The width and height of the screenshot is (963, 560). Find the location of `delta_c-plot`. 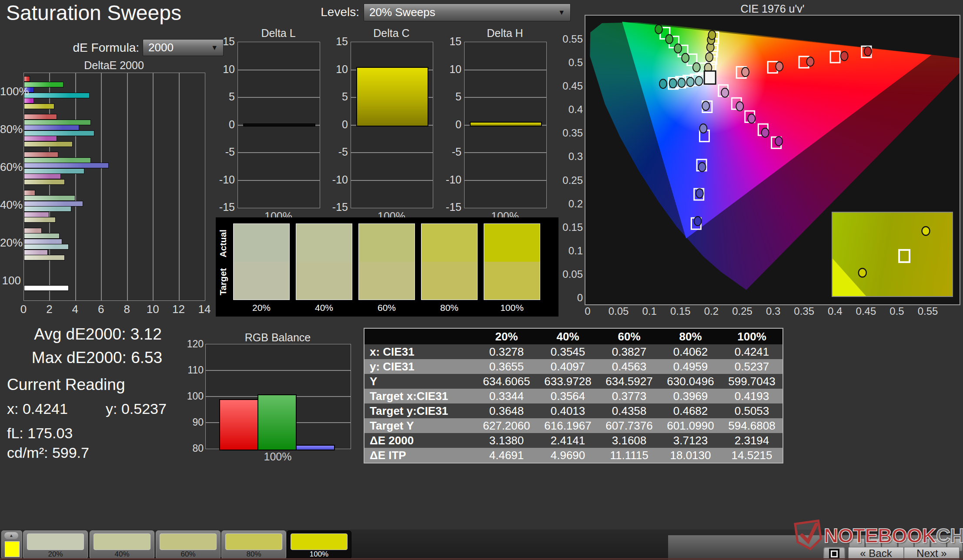

delta_c-plot is located at coordinates (392, 125).